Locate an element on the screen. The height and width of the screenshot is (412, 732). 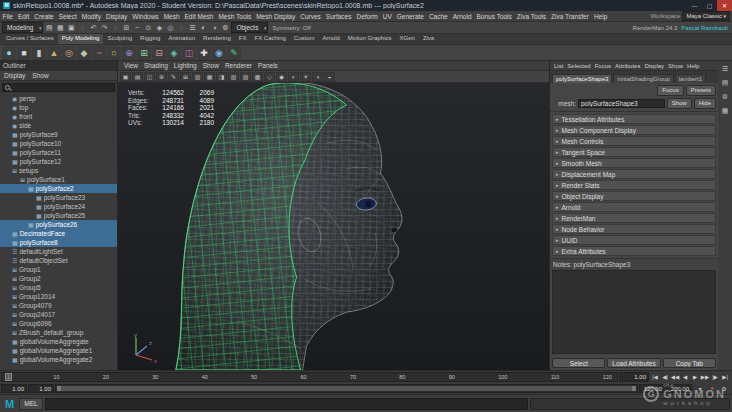
film-gate-icon: ▥ is located at coordinates (198, 77).